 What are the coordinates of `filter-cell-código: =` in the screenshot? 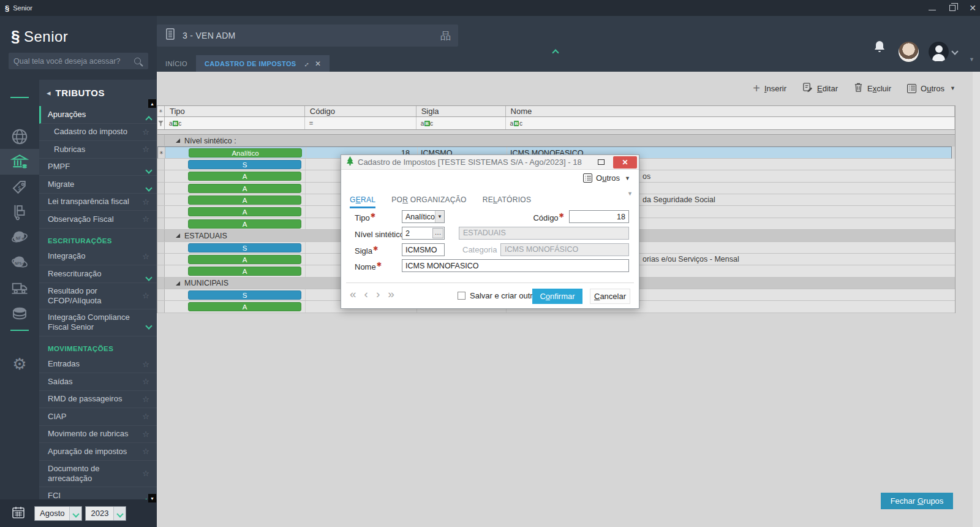 It's located at (361, 123).